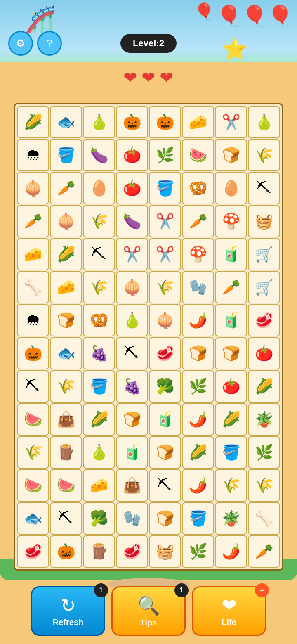  Describe the element at coordinates (165, 419) in the screenshot. I see `grid-cell-76: 🧃` at that location.